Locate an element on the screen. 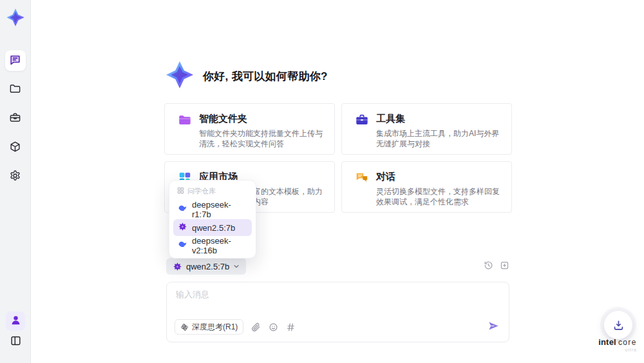 The height and width of the screenshot is (363, 644). chat-icon is located at coordinates (15, 61).